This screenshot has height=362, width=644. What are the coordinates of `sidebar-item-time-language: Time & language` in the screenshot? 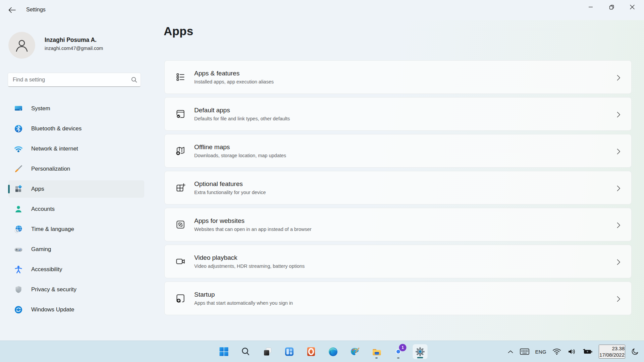 It's located at (76, 229).